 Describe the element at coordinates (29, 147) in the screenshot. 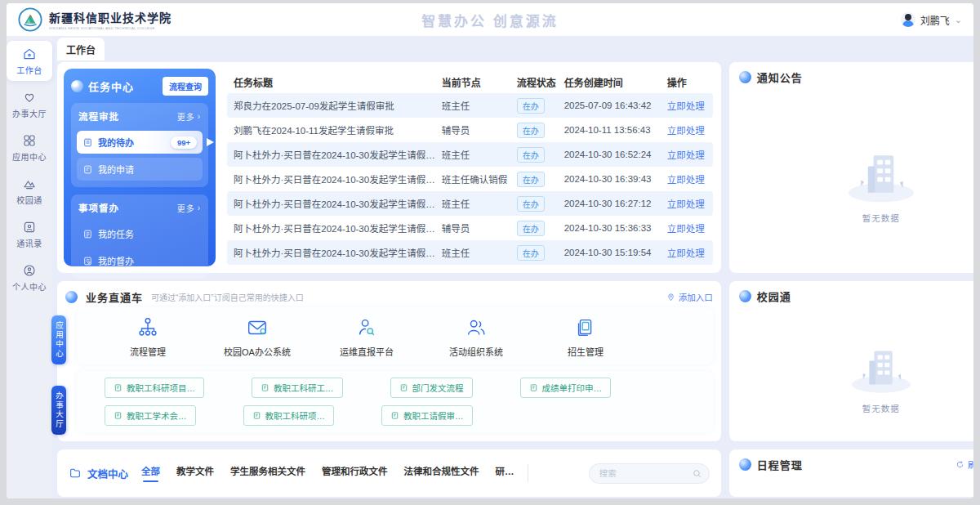

I see `sidebar-item-app-center: 应用中心` at that location.